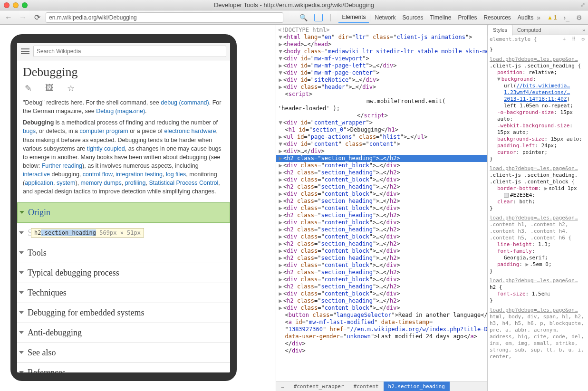  Describe the element at coordinates (124, 353) in the screenshot. I see `section-heading-seealso: See also` at that location.